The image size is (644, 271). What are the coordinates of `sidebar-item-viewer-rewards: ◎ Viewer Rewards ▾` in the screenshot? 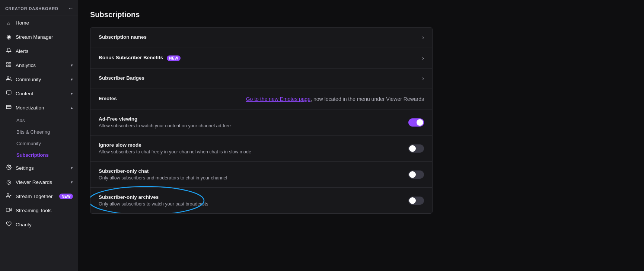 It's located at (39, 182).